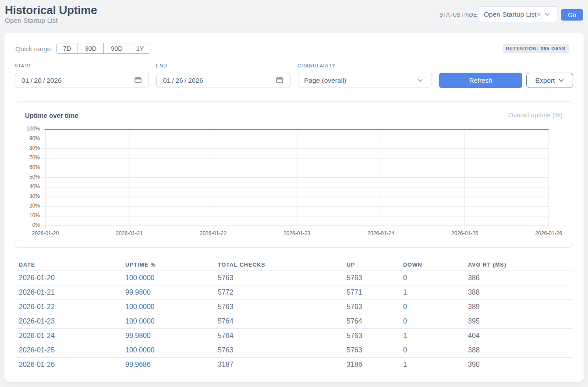  Describe the element at coordinates (36, 225) in the screenshot. I see `svg-text: 0%` at that location.